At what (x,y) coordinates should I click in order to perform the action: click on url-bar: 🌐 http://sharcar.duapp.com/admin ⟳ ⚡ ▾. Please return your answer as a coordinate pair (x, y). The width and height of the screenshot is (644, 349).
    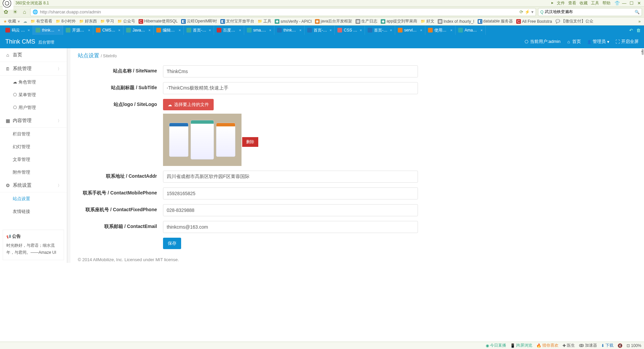
    Looking at the image, I should click on (283, 12).